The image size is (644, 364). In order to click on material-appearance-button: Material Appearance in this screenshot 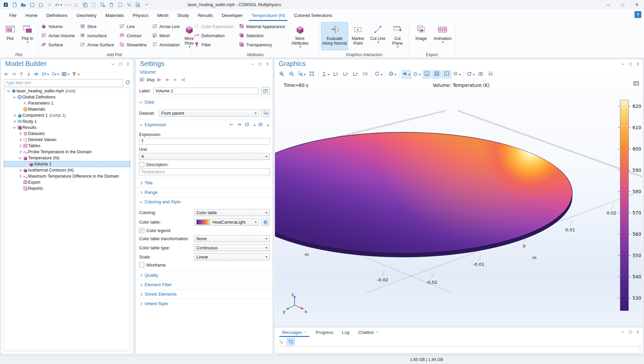, I will do `click(263, 26)`.